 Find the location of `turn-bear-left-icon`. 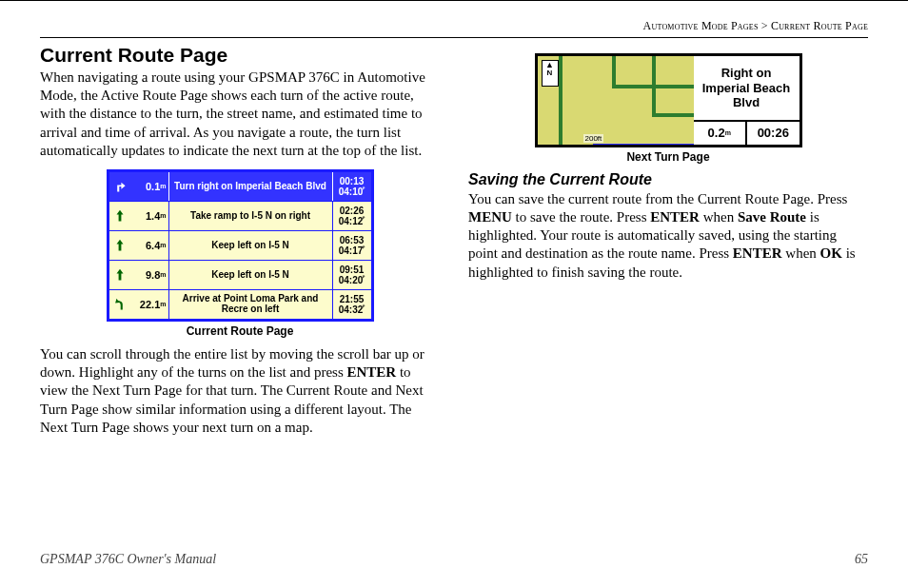

turn-bear-left-icon is located at coordinates (120, 304).